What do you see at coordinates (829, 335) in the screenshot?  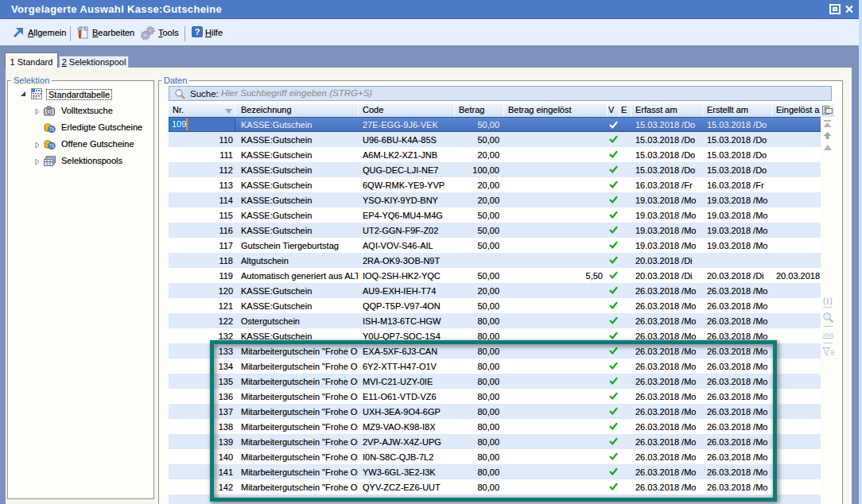 I see `svg-text: XML` at bounding box center [829, 335].